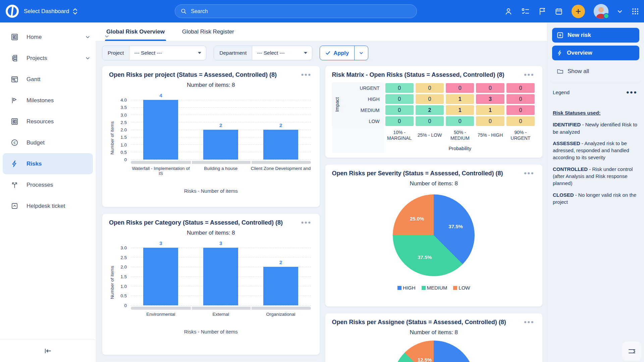  I want to click on bar, so click(161, 130).